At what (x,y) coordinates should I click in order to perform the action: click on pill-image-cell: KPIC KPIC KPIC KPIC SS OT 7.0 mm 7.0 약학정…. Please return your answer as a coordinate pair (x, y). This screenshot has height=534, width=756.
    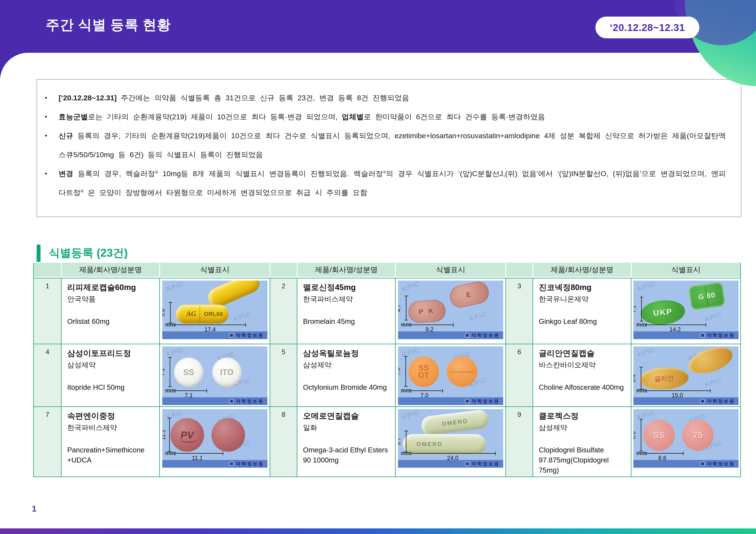
    Looking at the image, I should click on (450, 375).